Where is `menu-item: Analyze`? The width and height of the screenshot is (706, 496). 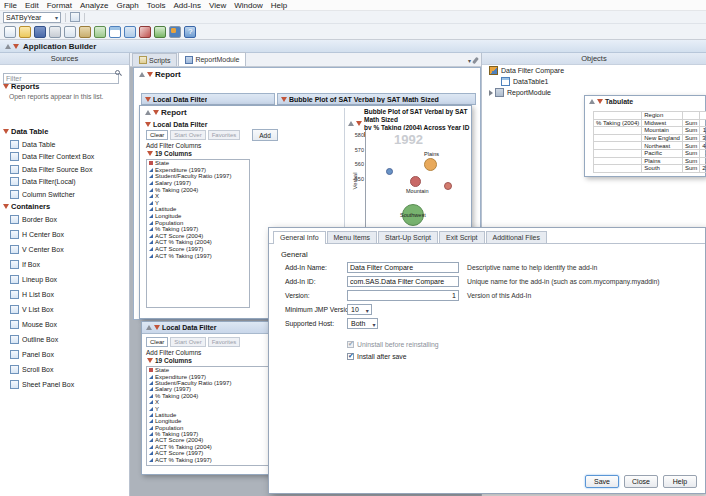
menu-item: Analyze is located at coordinates (94, 6).